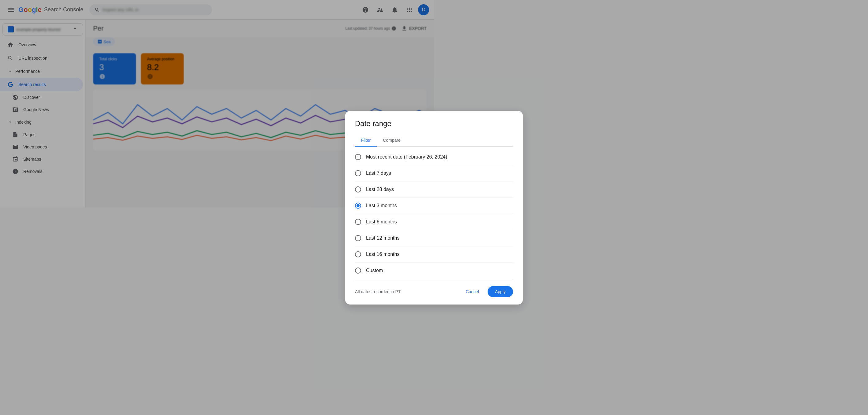 The height and width of the screenshot is (415, 868). I want to click on date-range-modal: Date range Filter Compare Most recent da…, so click(390, 159).